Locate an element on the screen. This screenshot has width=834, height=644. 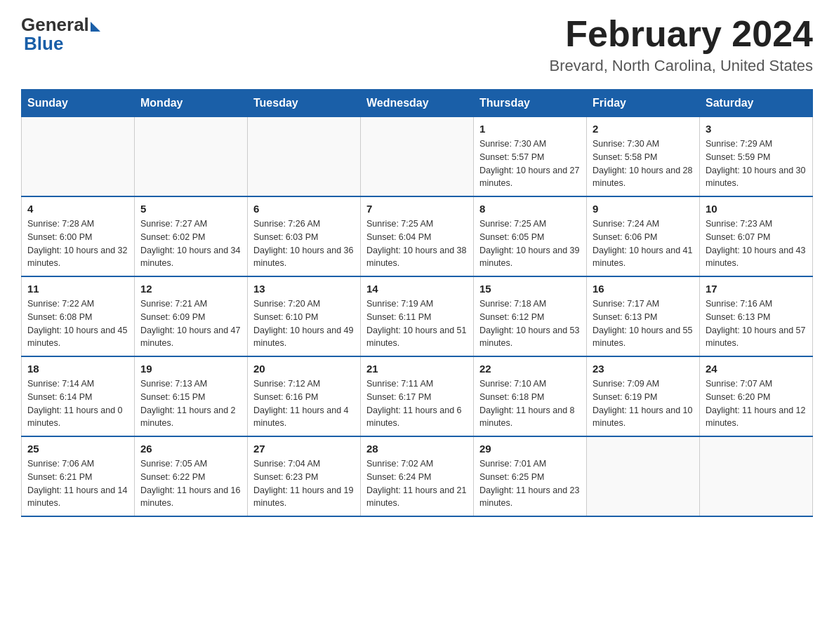
day-number: 5 is located at coordinates (191, 209).